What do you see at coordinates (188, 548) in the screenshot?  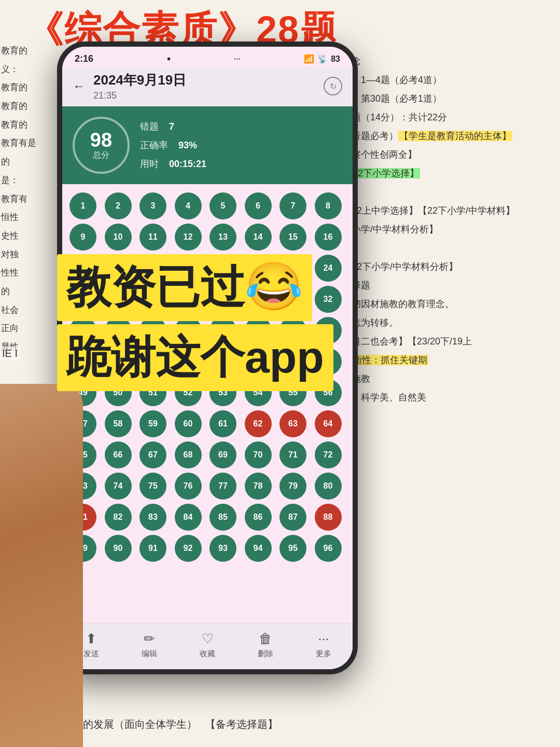 I see `question-bubble-92: 92` at bounding box center [188, 548].